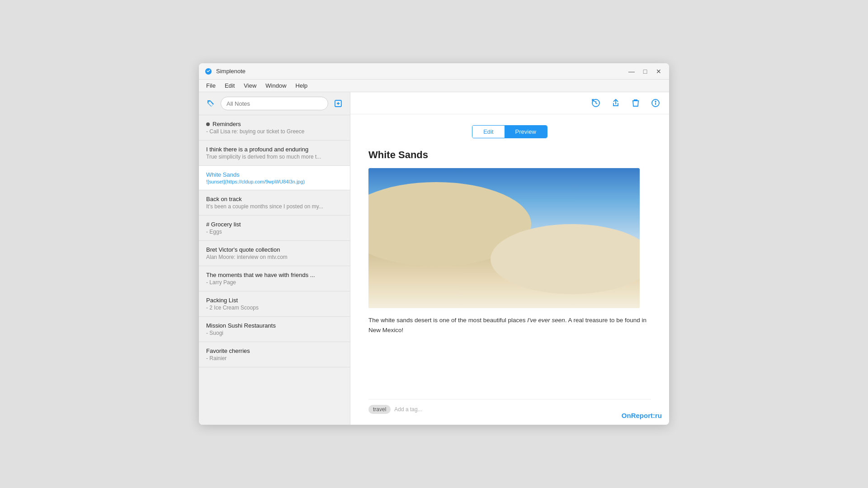 This screenshot has height=488, width=868. Describe the element at coordinates (274, 131) in the screenshot. I see `note-item-preview: - Call Lisa re: buying our ticket to Gre…` at that location.